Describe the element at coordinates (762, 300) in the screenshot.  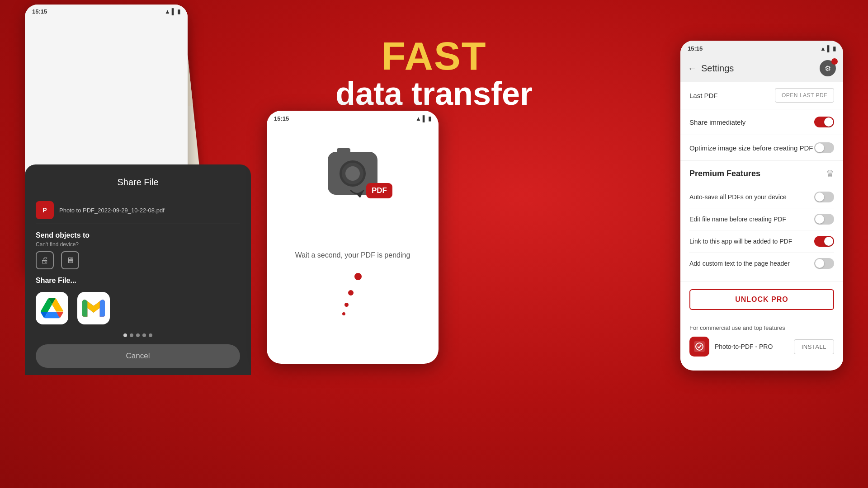
I see `unlock-pro-button: UNLOCK PRO` at that location.